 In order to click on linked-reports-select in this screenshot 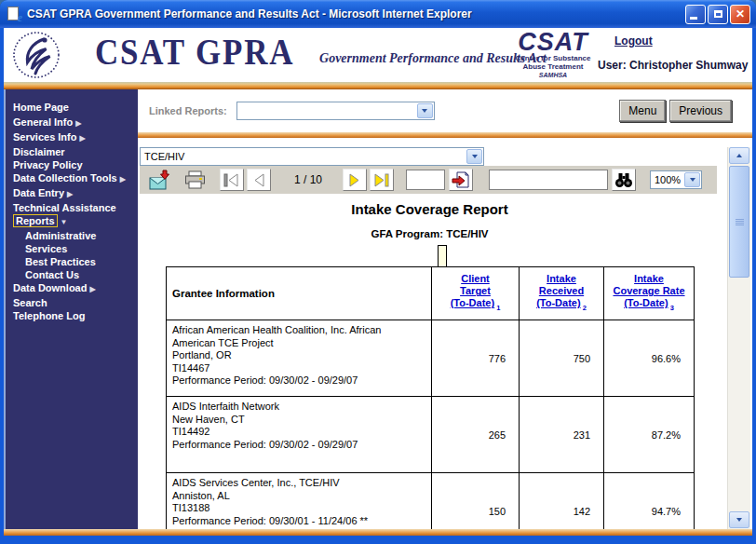, I will do `click(335, 111)`.